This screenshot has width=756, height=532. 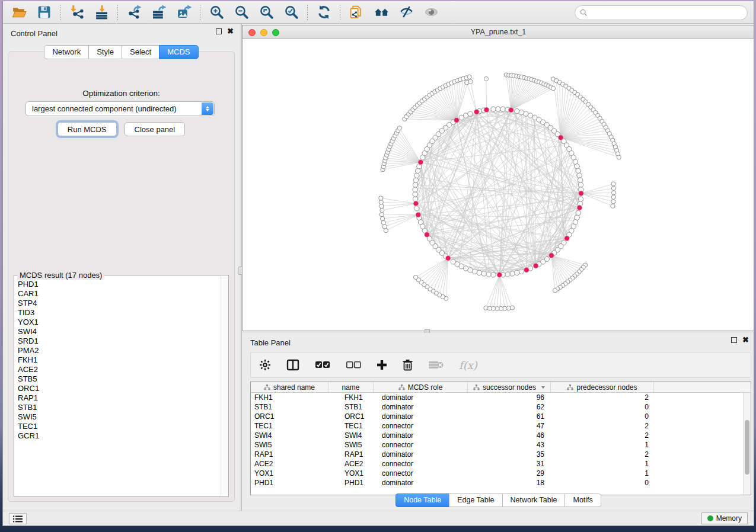 What do you see at coordinates (119, 341) in the screenshot?
I see `mcds-result-item: SRD1` at bounding box center [119, 341].